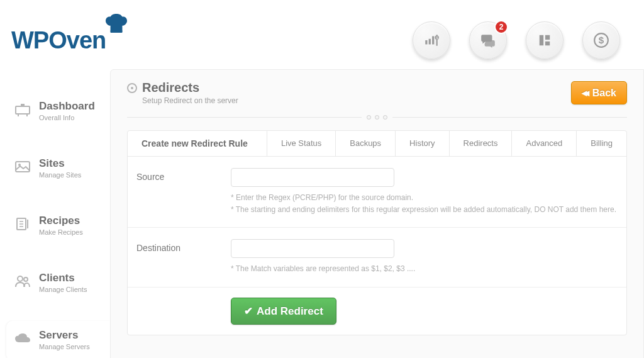  I want to click on clients-icon, so click(23, 281).